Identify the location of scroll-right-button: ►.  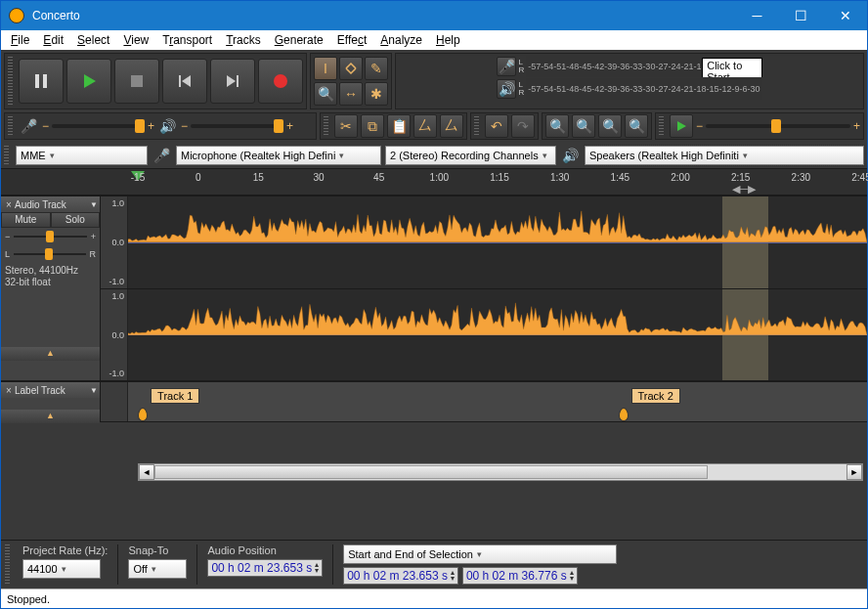
(854, 472).